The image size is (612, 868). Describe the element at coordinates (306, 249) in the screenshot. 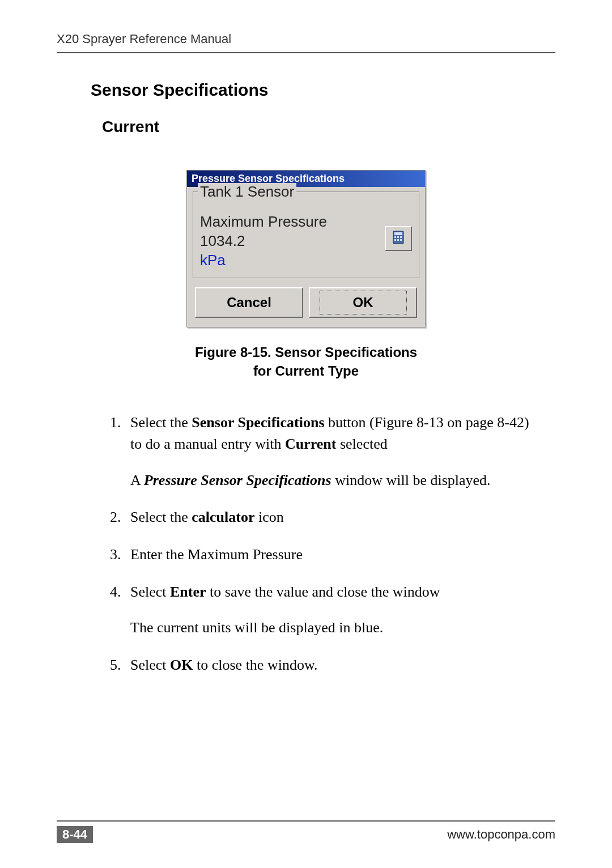

I see `pressure-sensor-dialog: Pressure Sensor Specifications Tank 1 Se…` at that location.